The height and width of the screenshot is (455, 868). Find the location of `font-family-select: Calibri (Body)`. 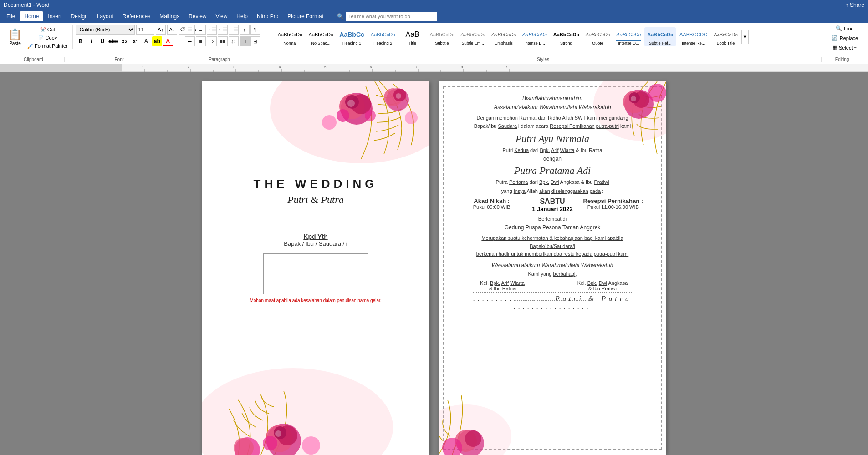

font-family-select: Calibri (Body) is located at coordinates (105, 30).